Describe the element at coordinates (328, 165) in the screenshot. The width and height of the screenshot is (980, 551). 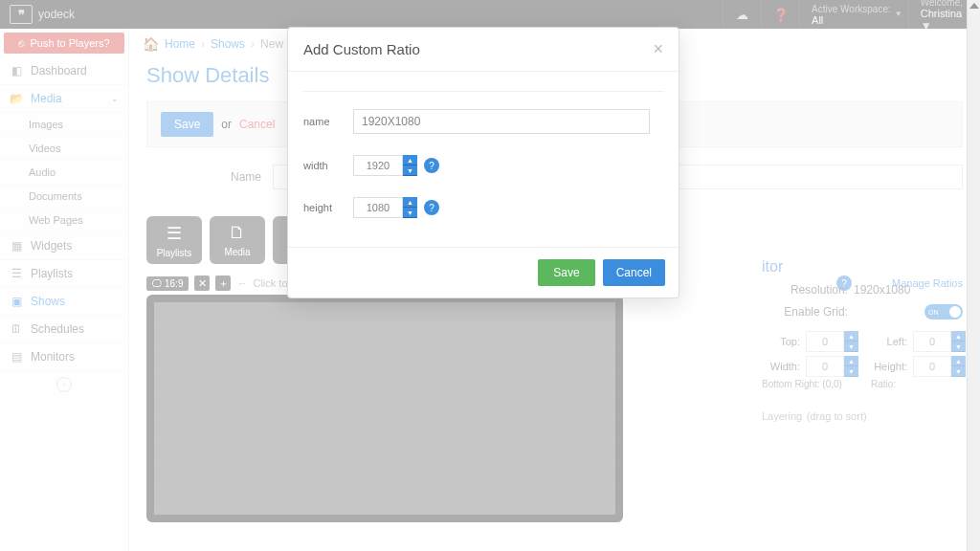
I see `modal-width-label: width` at that location.